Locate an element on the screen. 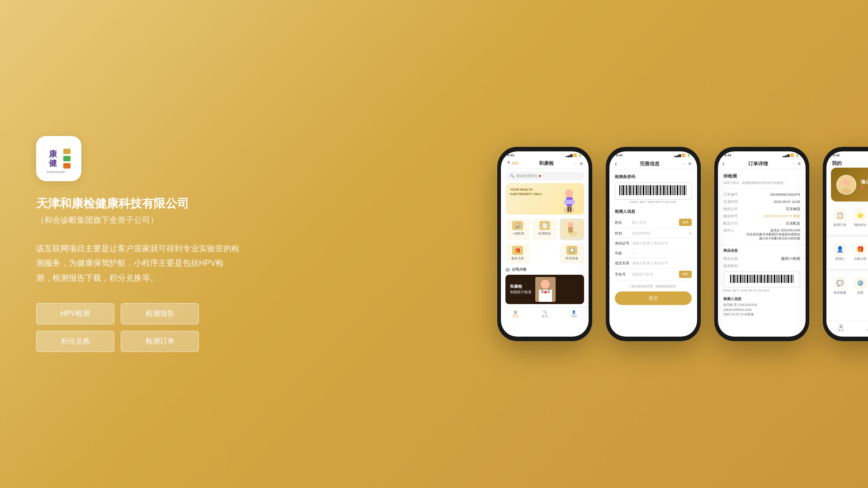 This screenshot has width=868, height=488. get-phone-button: 获取 is located at coordinates (685, 274).